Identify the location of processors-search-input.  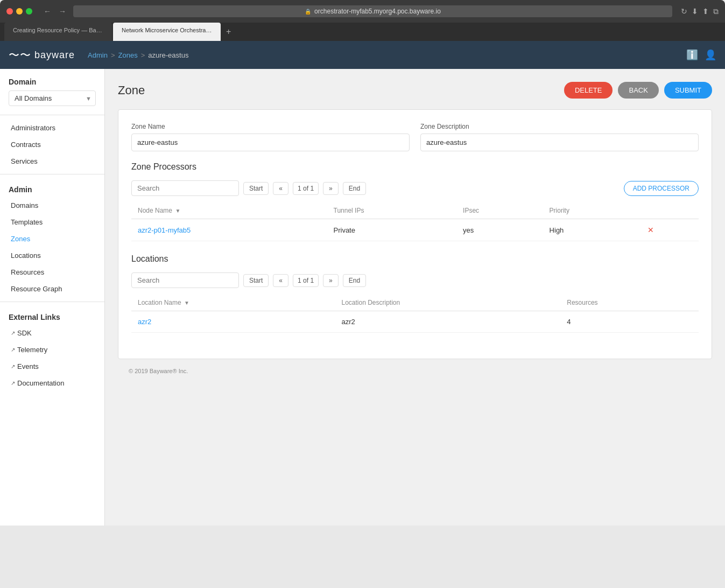
(185, 188).